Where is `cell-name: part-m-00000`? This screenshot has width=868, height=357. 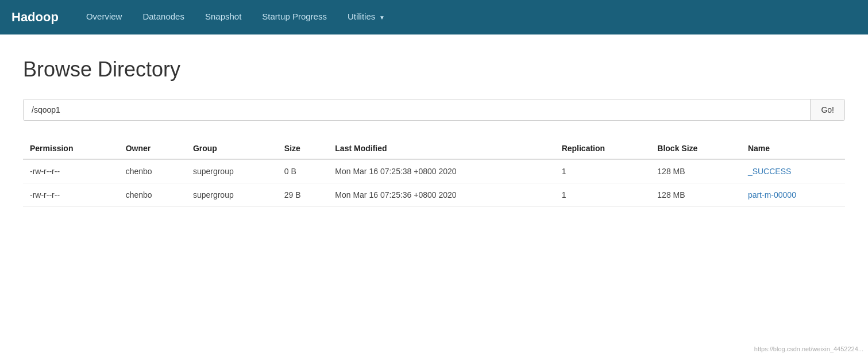
cell-name: part-m-00000 is located at coordinates (793, 195).